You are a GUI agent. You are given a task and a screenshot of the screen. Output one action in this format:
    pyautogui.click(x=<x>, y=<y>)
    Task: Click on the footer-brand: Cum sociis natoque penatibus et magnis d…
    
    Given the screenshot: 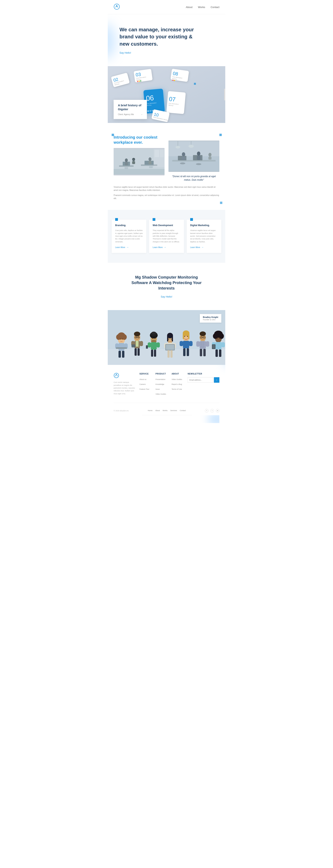 What is the action you would take?
    pyautogui.click(x=125, y=385)
    